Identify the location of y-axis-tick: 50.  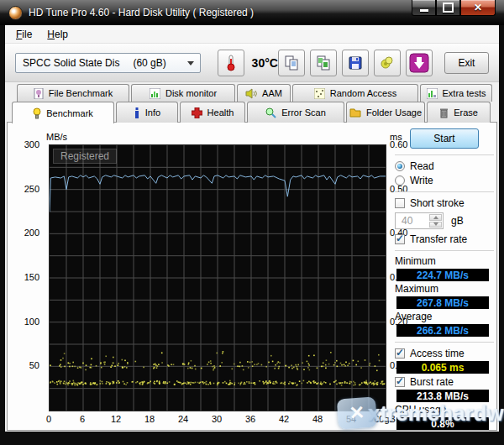
(34, 365).